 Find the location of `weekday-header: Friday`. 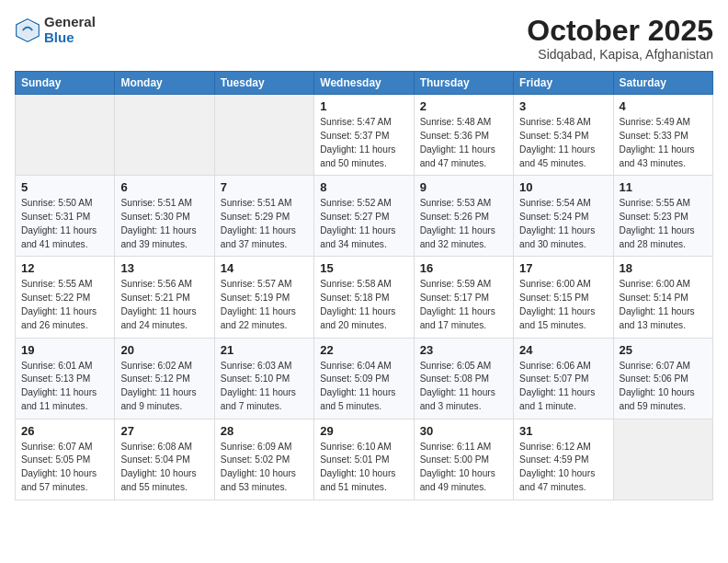

weekday-header: Friday is located at coordinates (563, 83).